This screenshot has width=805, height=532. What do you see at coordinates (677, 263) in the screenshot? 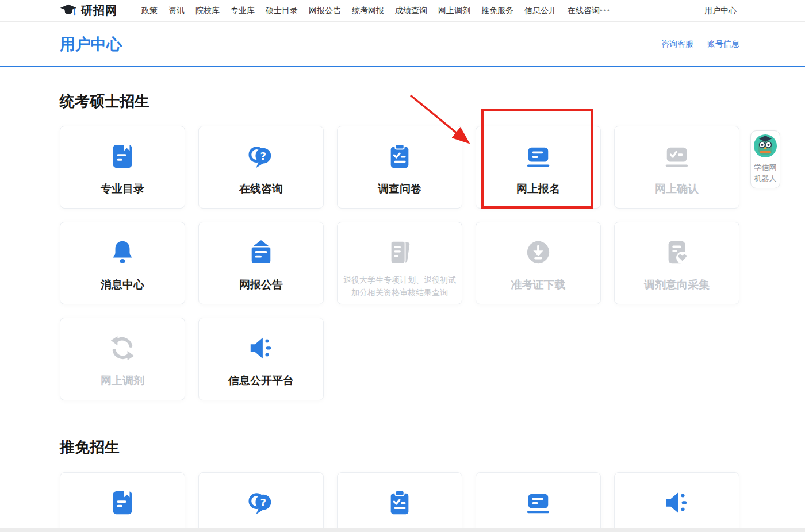
I see `card-adjustment-intention: 调剂意向采集` at bounding box center [677, 263].